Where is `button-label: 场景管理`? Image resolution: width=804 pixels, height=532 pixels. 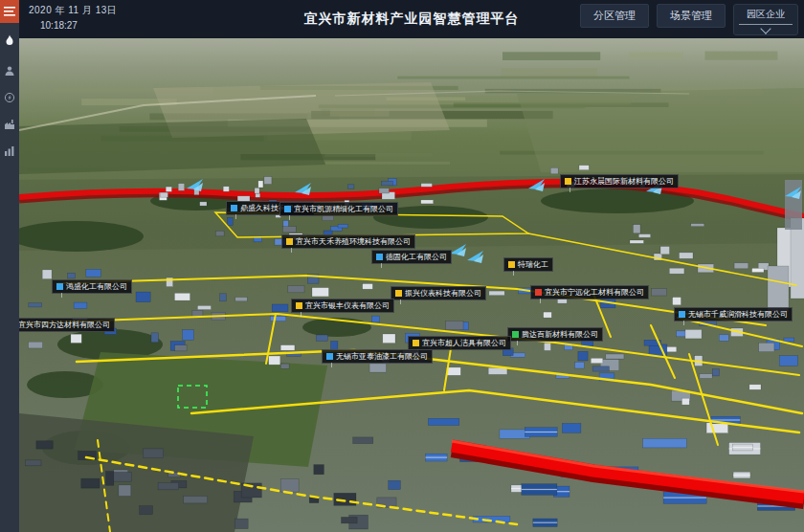
button-label: 场景管理 is located at coordinates (691, 15).